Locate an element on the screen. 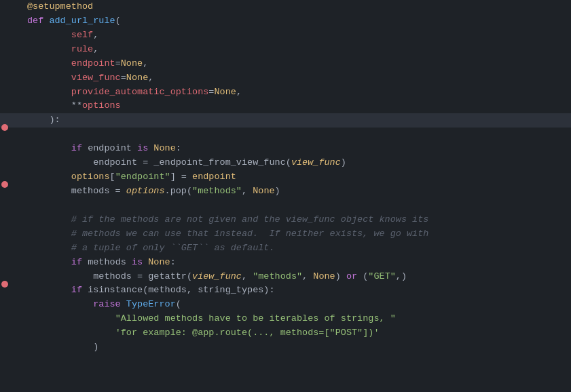 Image resolution: width=571 pixels, height=392 pixels. token-function: TypeError is located at coordinates (151, 304).